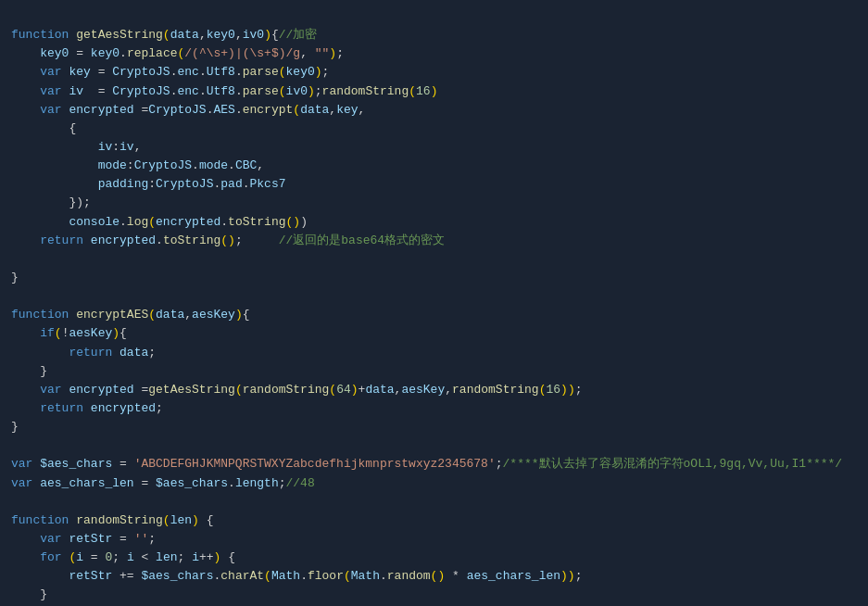  I want to click on line-17: if(!aesKey){, so click(69, 334).